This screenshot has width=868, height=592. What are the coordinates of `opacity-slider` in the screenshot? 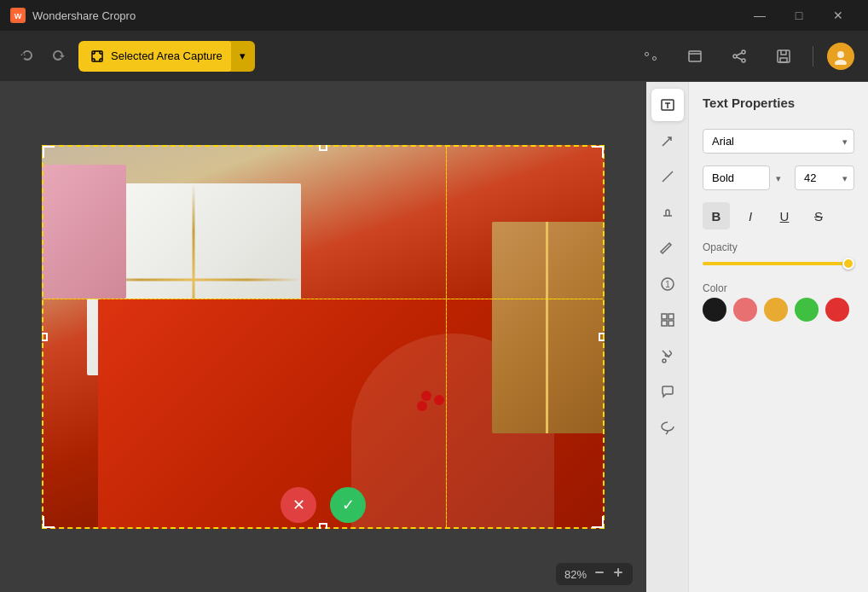 It's located at (778, 264).